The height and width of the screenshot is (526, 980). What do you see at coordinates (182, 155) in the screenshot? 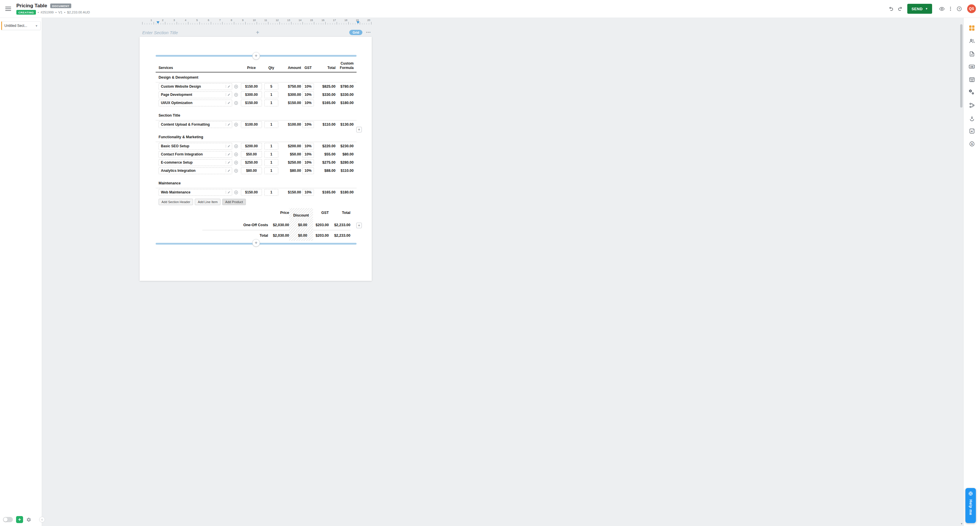
I see `item-name: Contact Form Integration` at bounding box center [182, 155].